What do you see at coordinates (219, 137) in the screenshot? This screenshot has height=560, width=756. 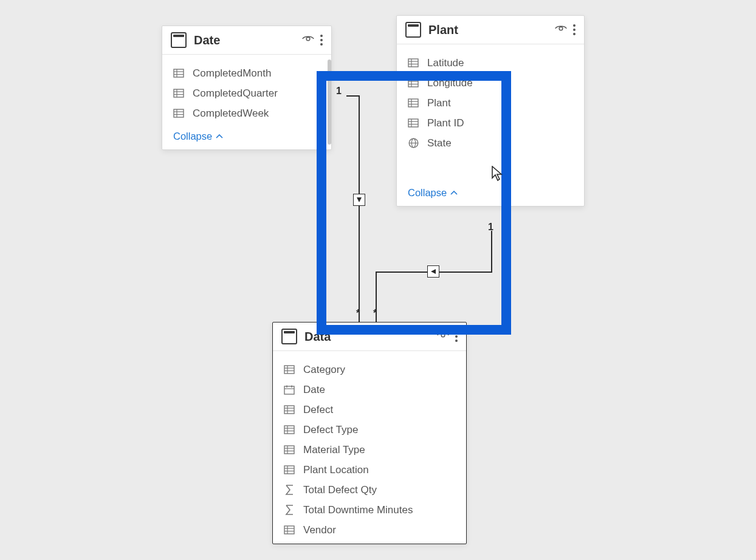 I see `chevron-up-icon` at bounding box center [219, 137].